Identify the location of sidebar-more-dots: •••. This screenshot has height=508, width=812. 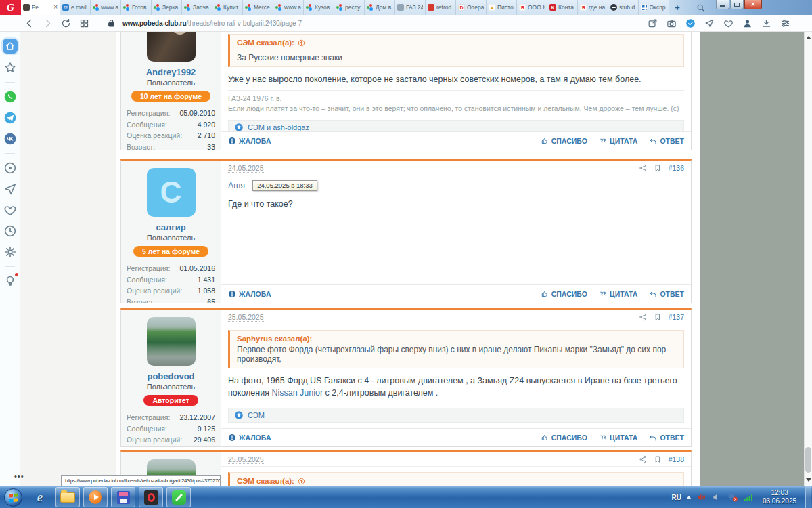
(19, 476).